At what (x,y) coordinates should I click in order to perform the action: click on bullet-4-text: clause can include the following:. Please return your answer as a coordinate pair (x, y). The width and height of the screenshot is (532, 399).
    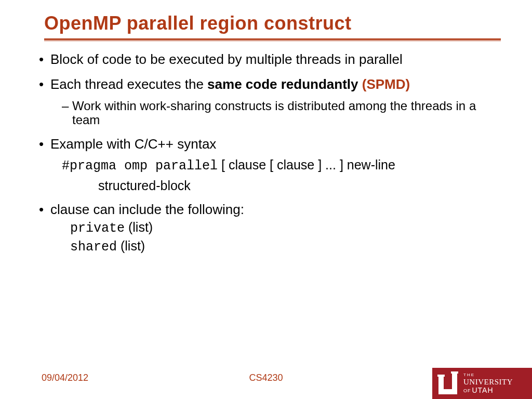
    Looking at the image, I should click on (148, 209).